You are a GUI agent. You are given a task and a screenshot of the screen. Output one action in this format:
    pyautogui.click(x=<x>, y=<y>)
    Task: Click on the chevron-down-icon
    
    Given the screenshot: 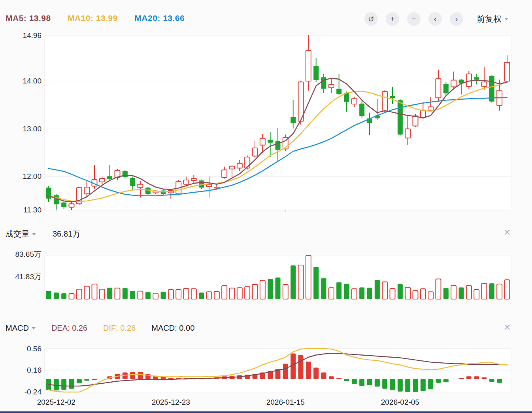 What is the action you would take?
    pyautogui.click(x=506, y=19)
    